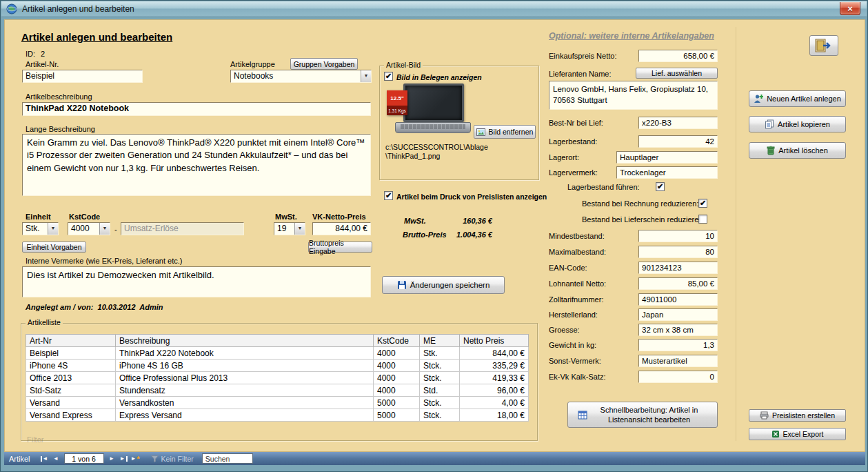 The image size is (868, 472). What do you see at coordinates (277, 378) in the screenshot?
I see `table-row: Office 2013Office Professional Plus 2013…` at bounding box center [277, 378].